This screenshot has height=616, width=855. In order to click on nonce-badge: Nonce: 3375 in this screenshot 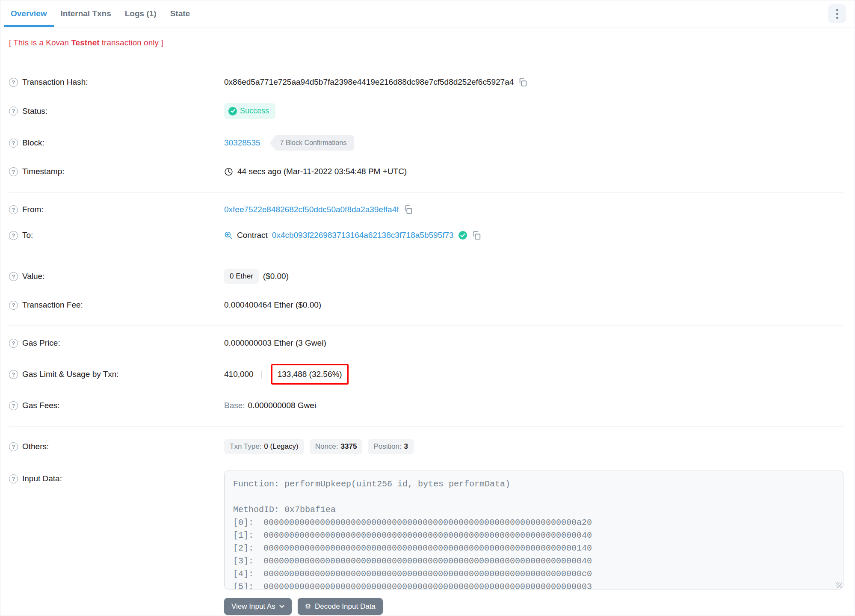, I will do `click(336, 447)`.